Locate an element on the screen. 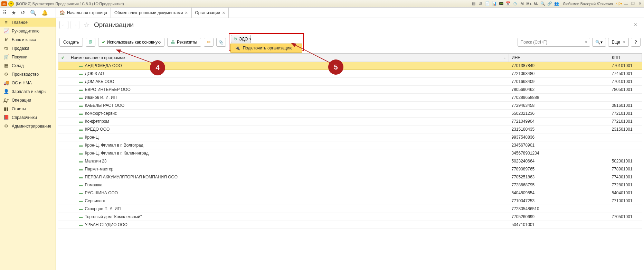 This screenshot has height=270, width=644. email-button: ✉ is located at coordinates (209, 42).